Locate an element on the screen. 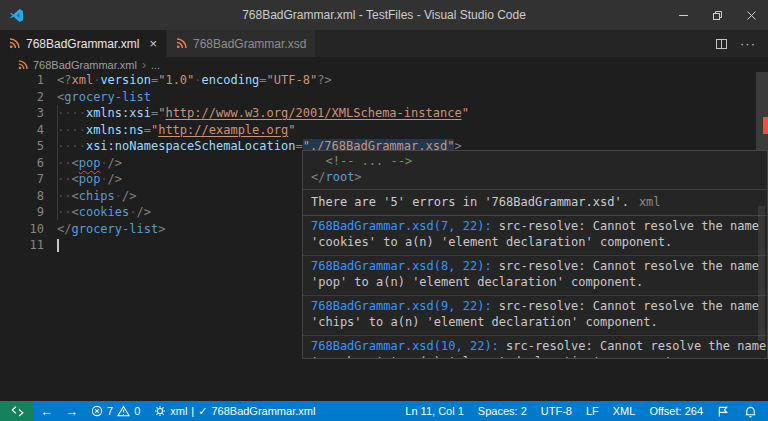 This screenshot has height=421, width=768. feedback-icon is located at coordinates (724, 412).